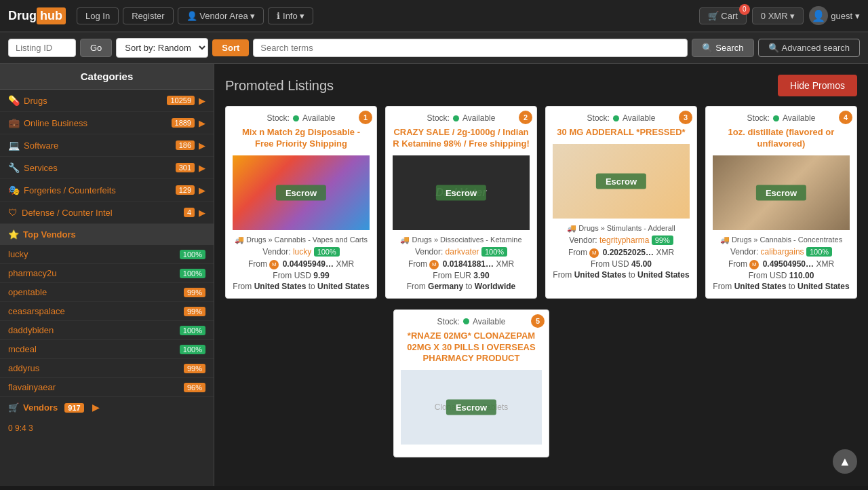  I want to click on vendor-score-badge-1: 100%, so click(327, 252).